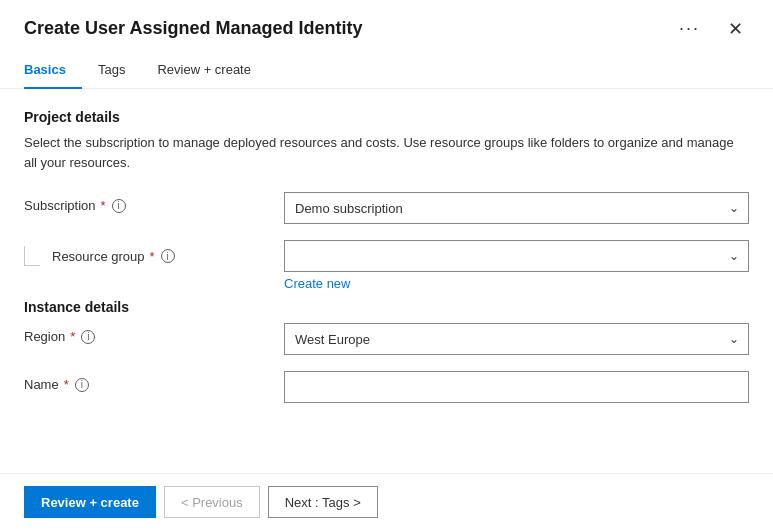 The height and width of the screenshot is (530, 773). Describe the element at coordinates (104, 206) in the screenshot. I see `subscription-required: *` at that location.